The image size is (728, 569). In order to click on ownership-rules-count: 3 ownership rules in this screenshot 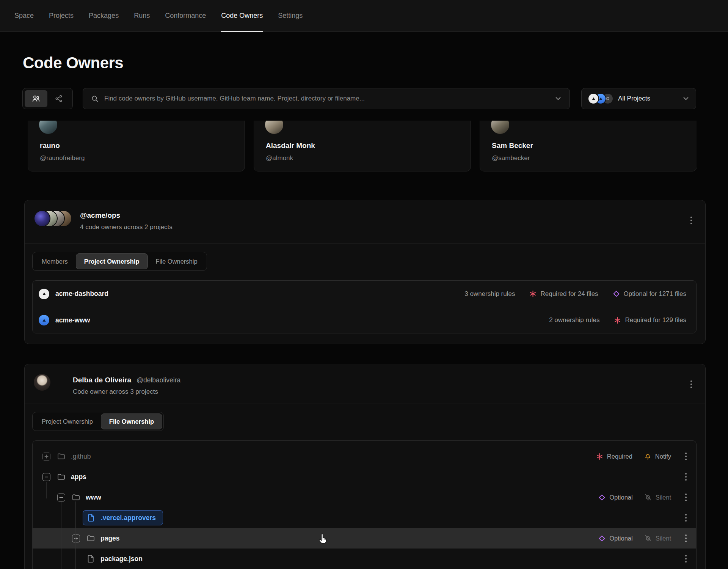, I will do `click(490, 294)`.